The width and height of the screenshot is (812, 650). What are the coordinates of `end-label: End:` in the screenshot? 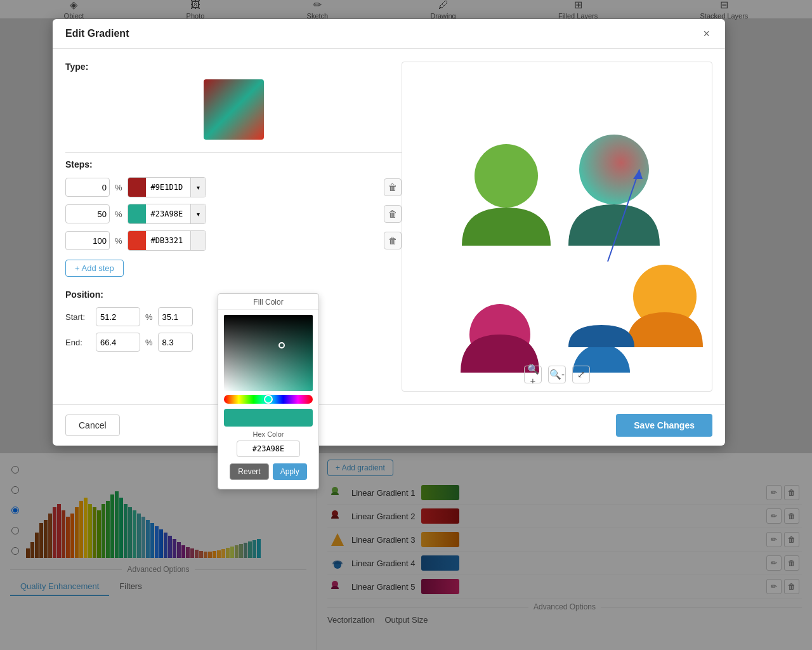 It's located at (78, 343).